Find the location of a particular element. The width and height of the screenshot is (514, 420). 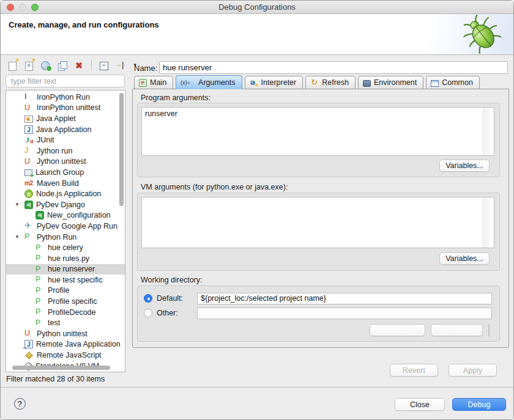

tree-item-hue-test-specific: hue test specific is located at coordinates (65, 280).